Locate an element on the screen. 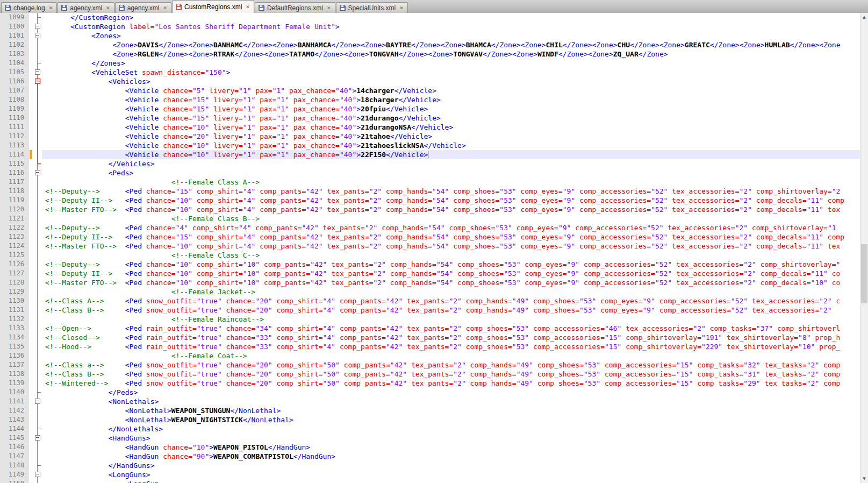 Image resolution: width=868 pixels, height=483 pixels. line-number: 1133 is located at coordinates (15, 328).